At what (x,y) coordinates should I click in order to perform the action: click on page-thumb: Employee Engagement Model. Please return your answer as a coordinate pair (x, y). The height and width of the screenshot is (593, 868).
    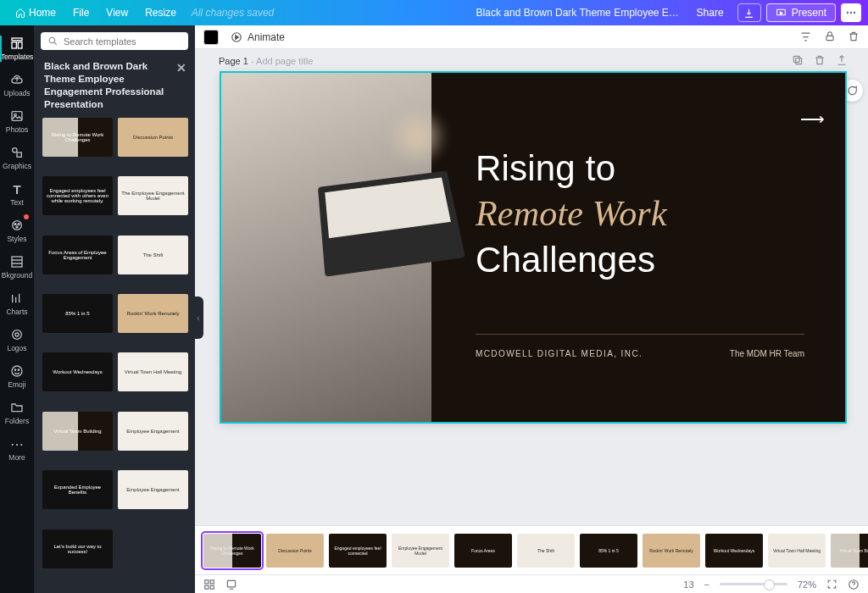
    Looking at the image, I should click on (420, 551).